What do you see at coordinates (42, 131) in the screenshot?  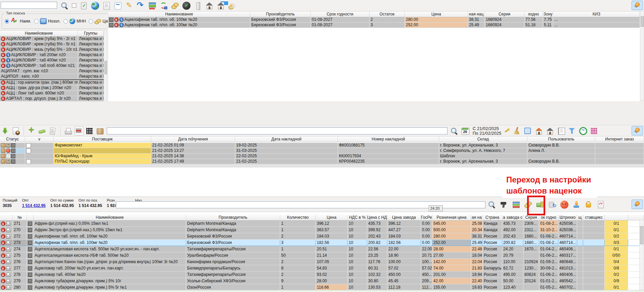 I see `remove-icon` at bounding box center [42, 131].